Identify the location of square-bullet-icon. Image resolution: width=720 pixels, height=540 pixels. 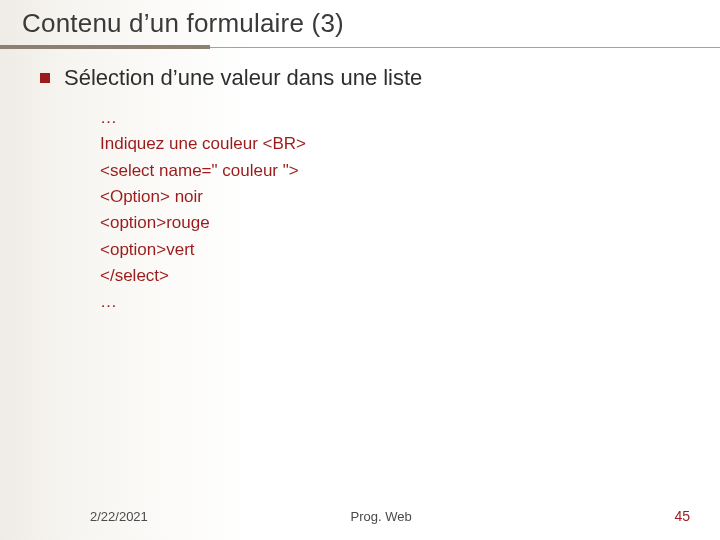
(45, 78).